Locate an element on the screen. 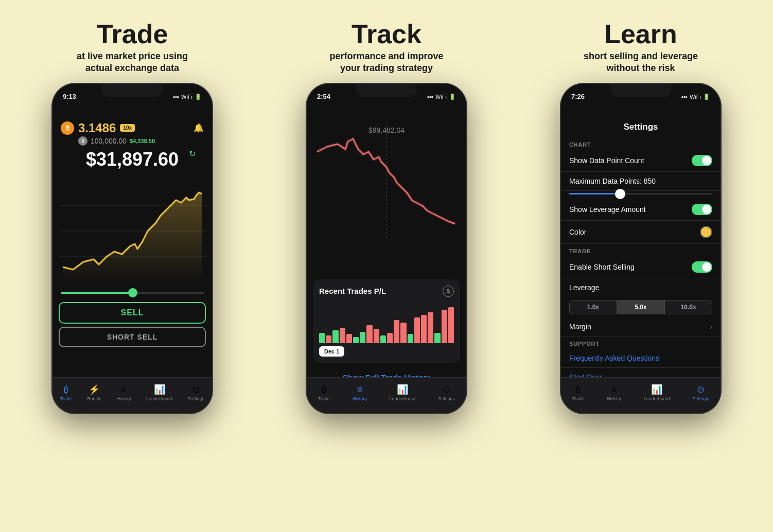 This screenshot has width=773, height=532. signal-icon-3: ▪▪▪ is located at coordinates (684, 97).